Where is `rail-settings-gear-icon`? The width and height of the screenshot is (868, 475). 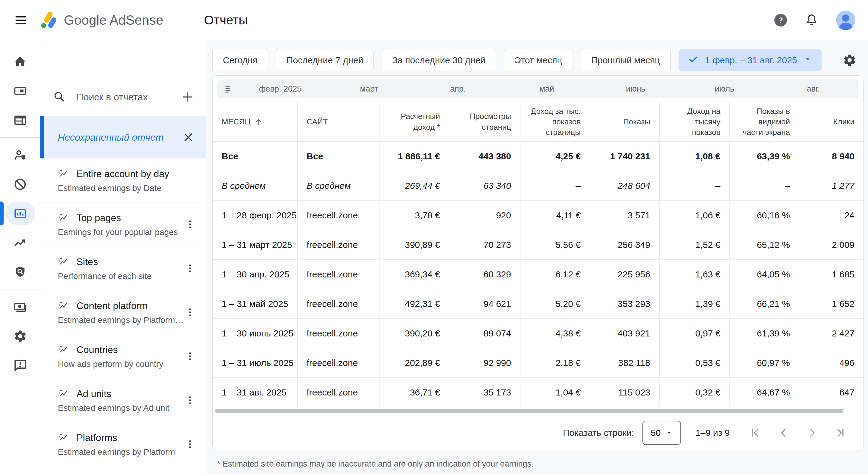
rail-settings-gear-icon is located at coordinates (20, 336).